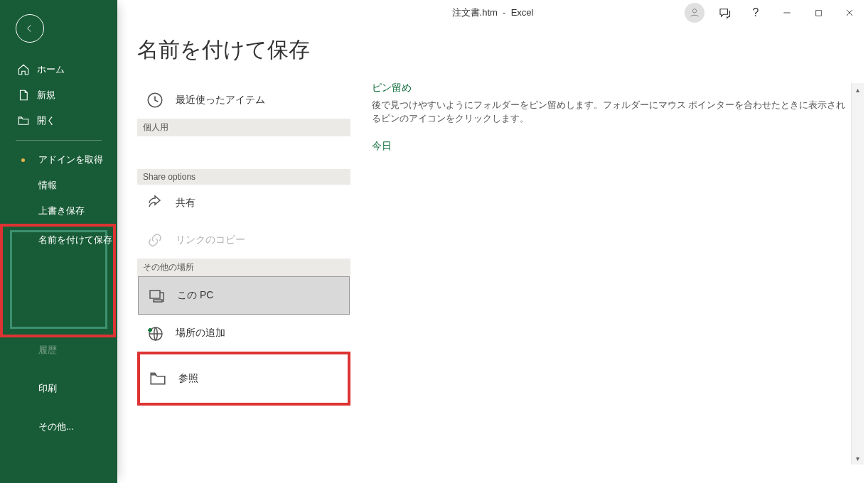  I want to click on nav-info-label: 情報, so click(48, 185).